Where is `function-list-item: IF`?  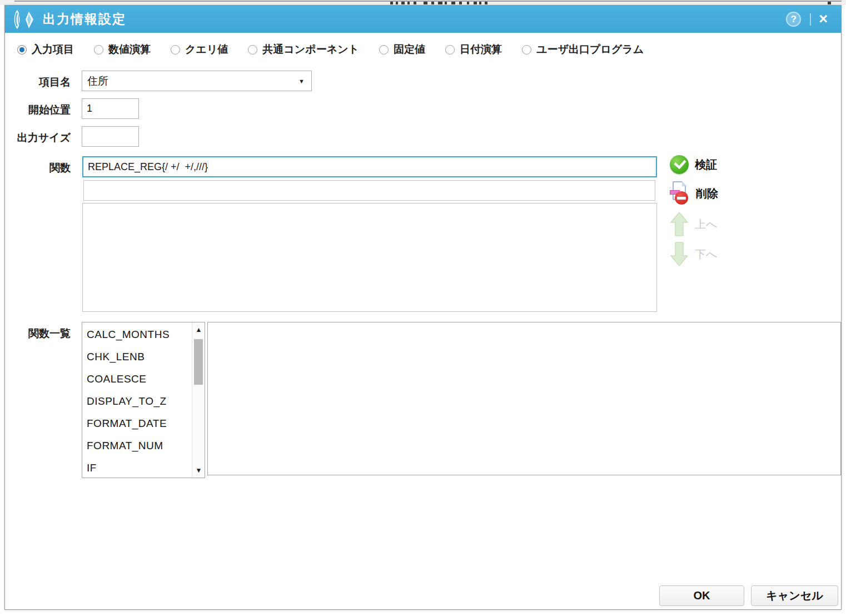
function-list-item: IF is located at coordinates (137, 467).